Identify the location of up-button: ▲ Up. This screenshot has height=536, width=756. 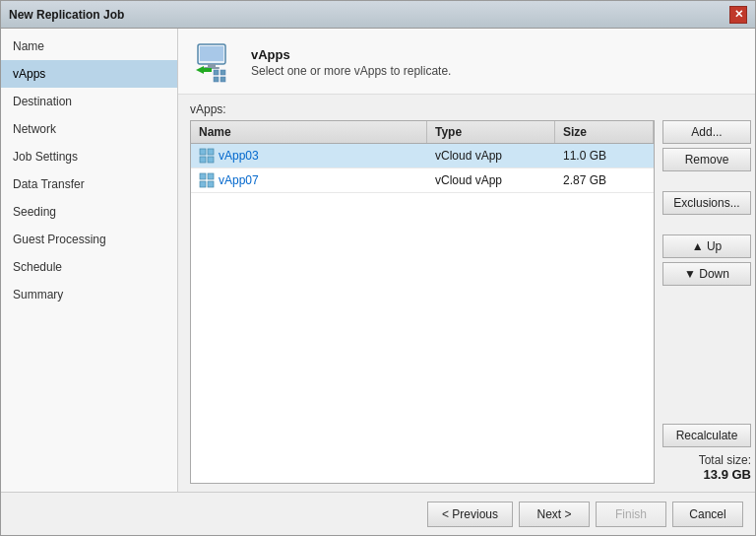
(707, 246).